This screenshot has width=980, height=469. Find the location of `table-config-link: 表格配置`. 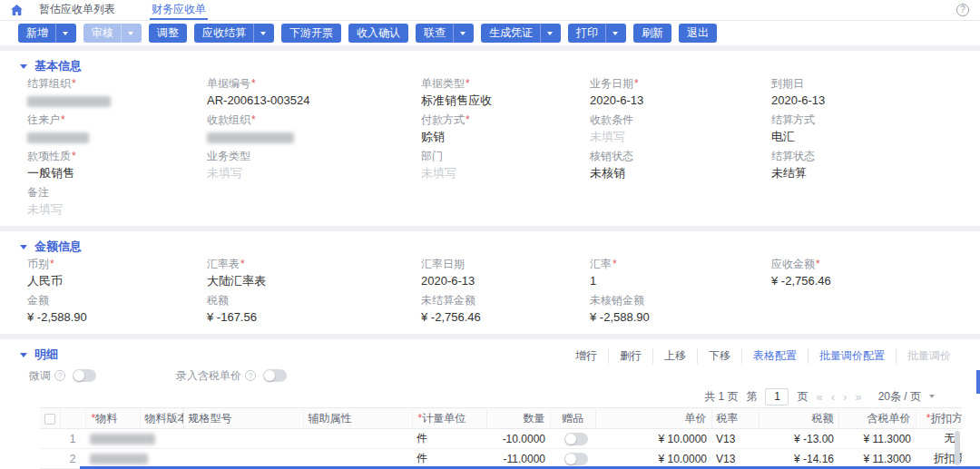

table-config-link: 表格配置 is located at coordinates (775, 356).